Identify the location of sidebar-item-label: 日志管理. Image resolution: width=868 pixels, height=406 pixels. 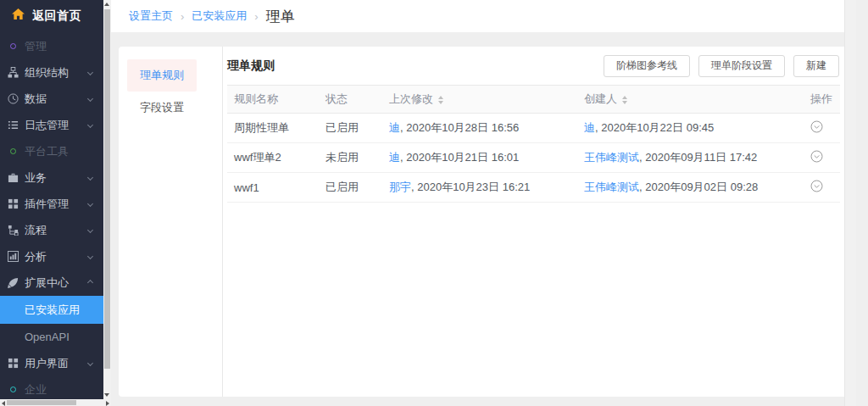
(47, 125).